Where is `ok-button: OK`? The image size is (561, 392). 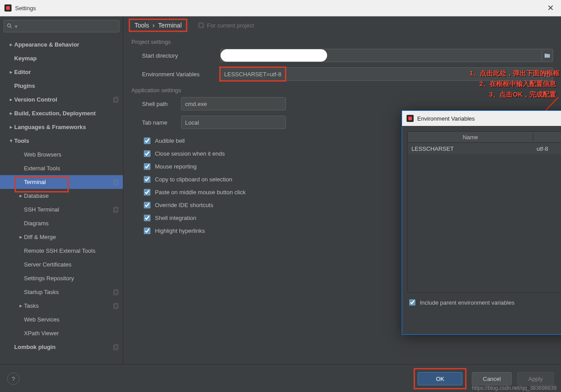 ok-button: OK is located at coordinates (440, 379).